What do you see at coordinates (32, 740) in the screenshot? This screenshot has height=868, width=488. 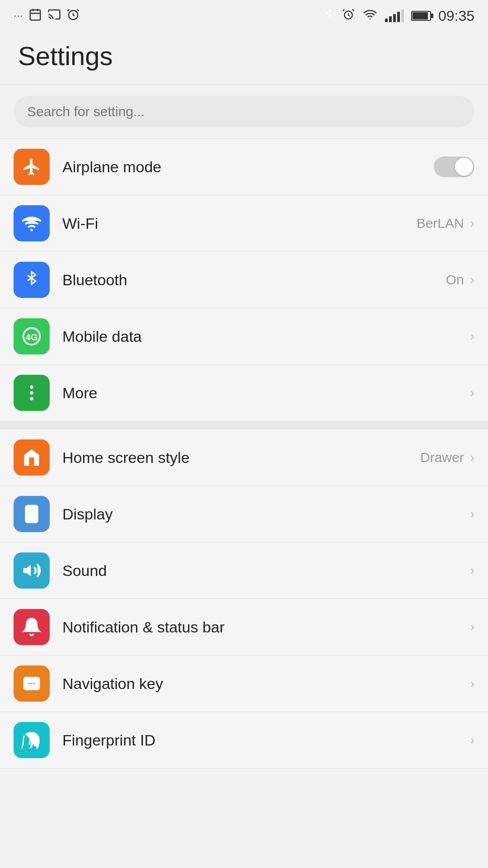 I see `fingerprint-icon` at bounding box center [32, 740].